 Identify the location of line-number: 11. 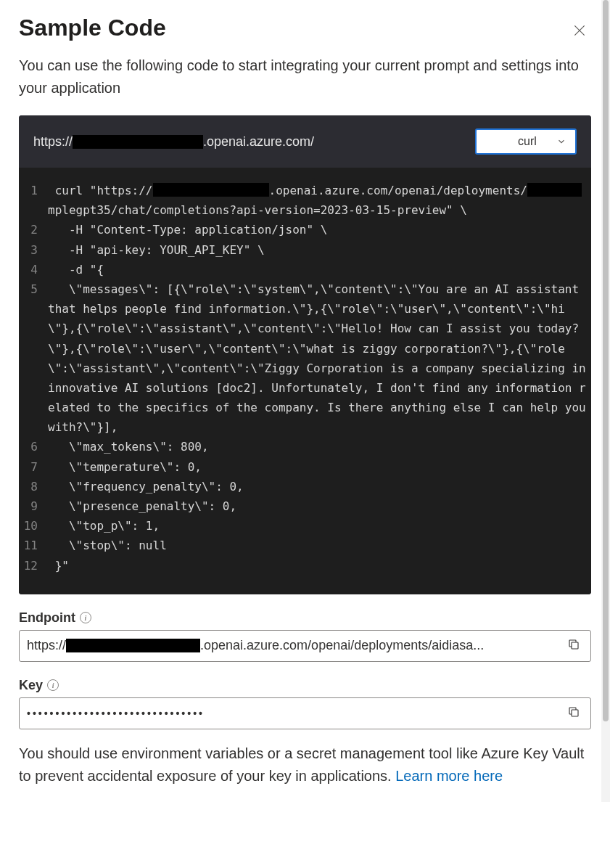
(36, 546).